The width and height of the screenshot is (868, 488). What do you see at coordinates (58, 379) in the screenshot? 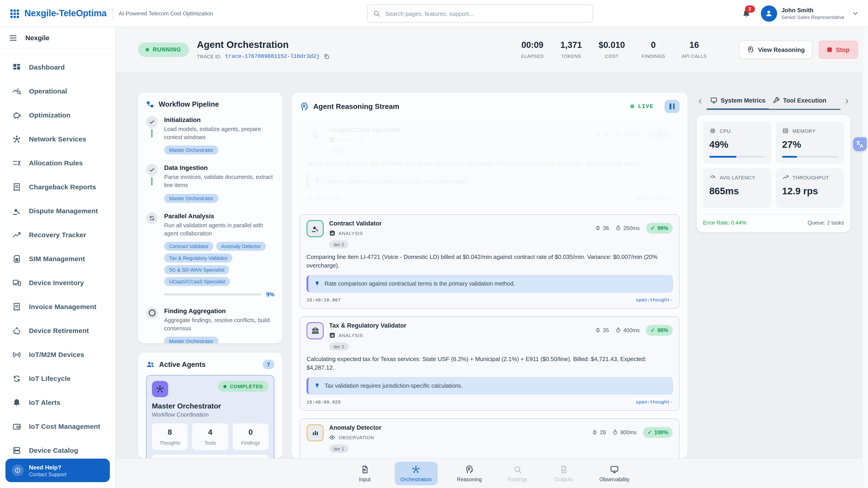
I see `sidebar-item: IoT Lifecycle` at bounding box center [58, 379].